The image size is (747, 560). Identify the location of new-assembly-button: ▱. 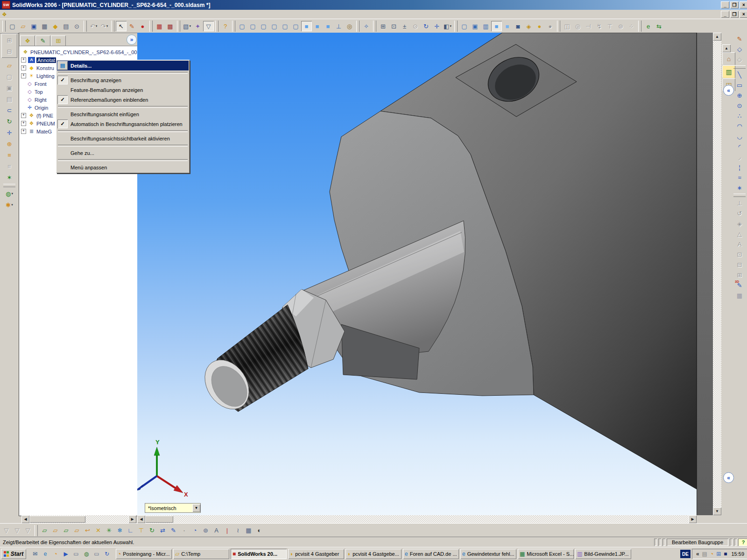
(66, 531).